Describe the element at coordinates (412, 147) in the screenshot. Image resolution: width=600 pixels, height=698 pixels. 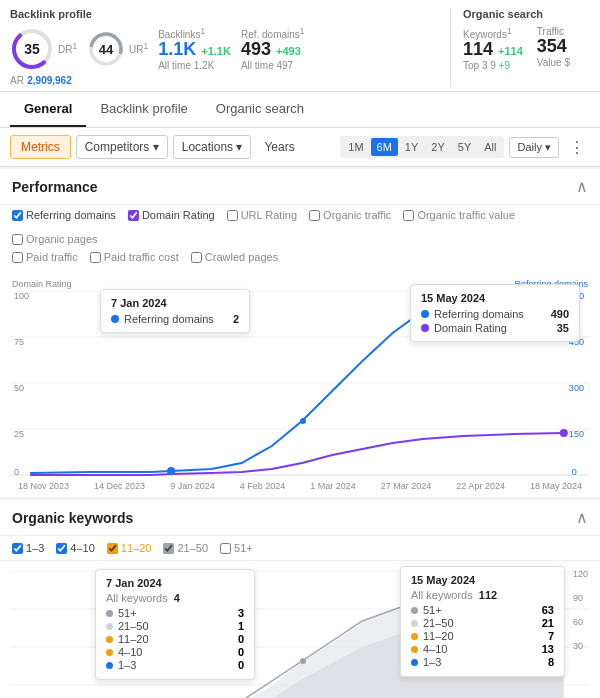
I see `time-1y: 1Y` at that location.